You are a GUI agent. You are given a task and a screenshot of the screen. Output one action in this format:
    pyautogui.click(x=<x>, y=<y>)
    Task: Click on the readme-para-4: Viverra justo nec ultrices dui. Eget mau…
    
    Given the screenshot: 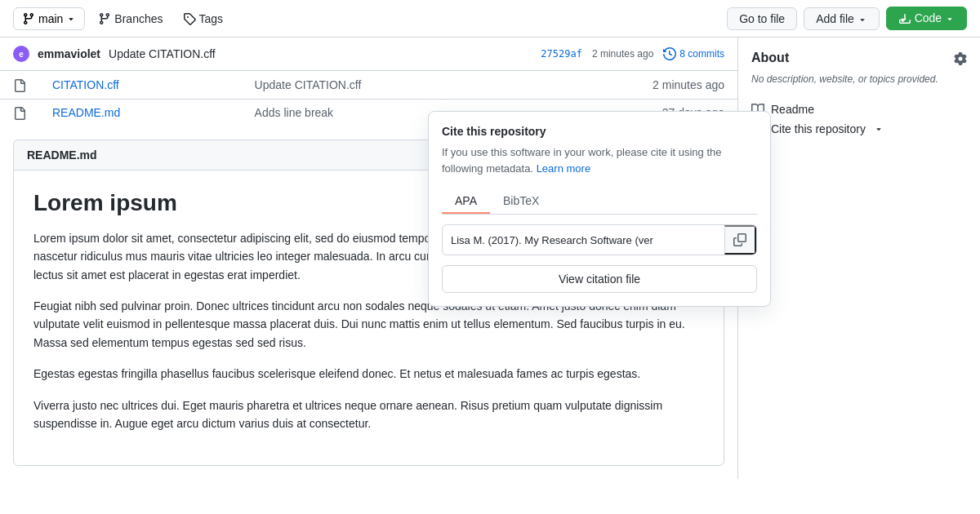 What is the action you would take?
    pyautogui.click(x=369, y=414)
    